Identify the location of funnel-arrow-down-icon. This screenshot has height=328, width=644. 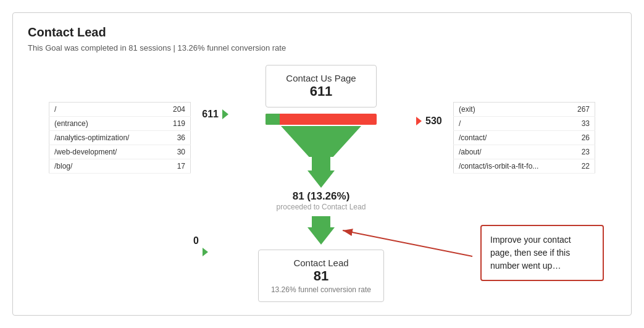
(321, 179).